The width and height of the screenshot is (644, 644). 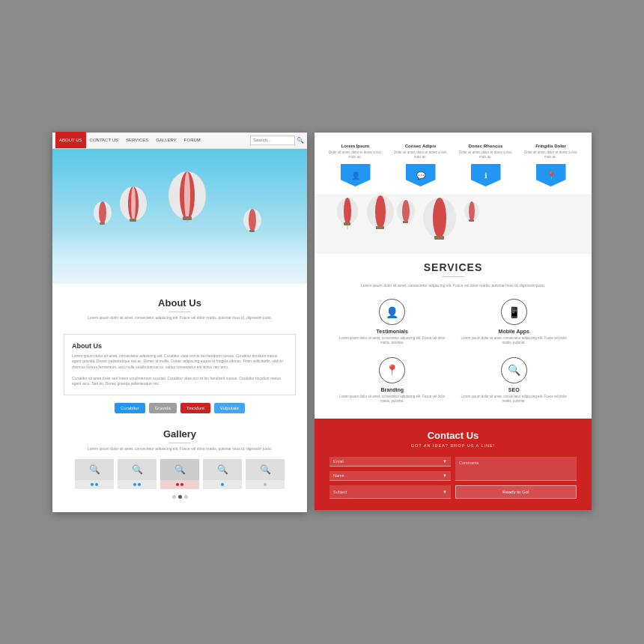 I want to click on feature-card-4: Fringilla Dolor Dolor sit amet, dolor et…, so click(x=551, y=165).